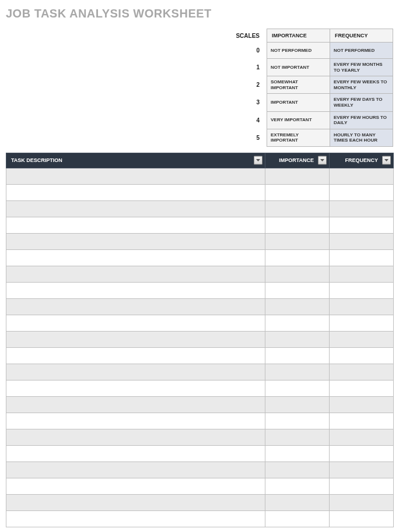 The height and width of the screenshot is (532, 399). I want to click on scale-frequency: EVERY FEW DAYS TO WEEKLY, so click(362, 103).